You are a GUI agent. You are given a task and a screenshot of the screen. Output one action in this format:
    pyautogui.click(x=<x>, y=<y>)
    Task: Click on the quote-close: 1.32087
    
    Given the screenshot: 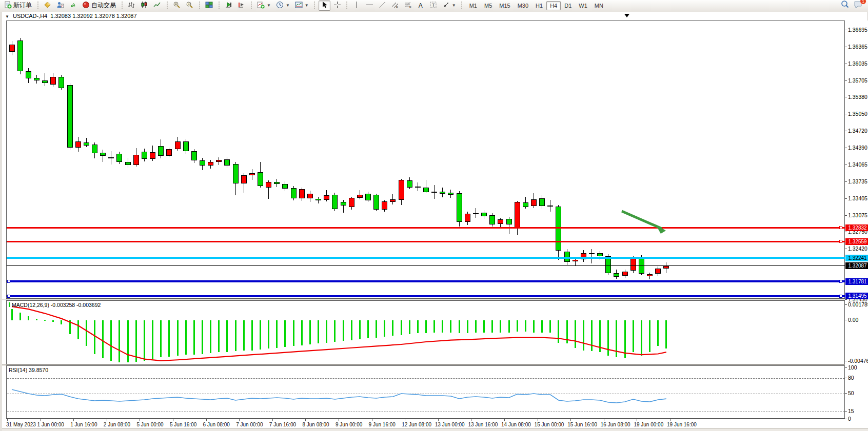 What is the action you would take?
    pyautogui.click(x=127, y=16)
    